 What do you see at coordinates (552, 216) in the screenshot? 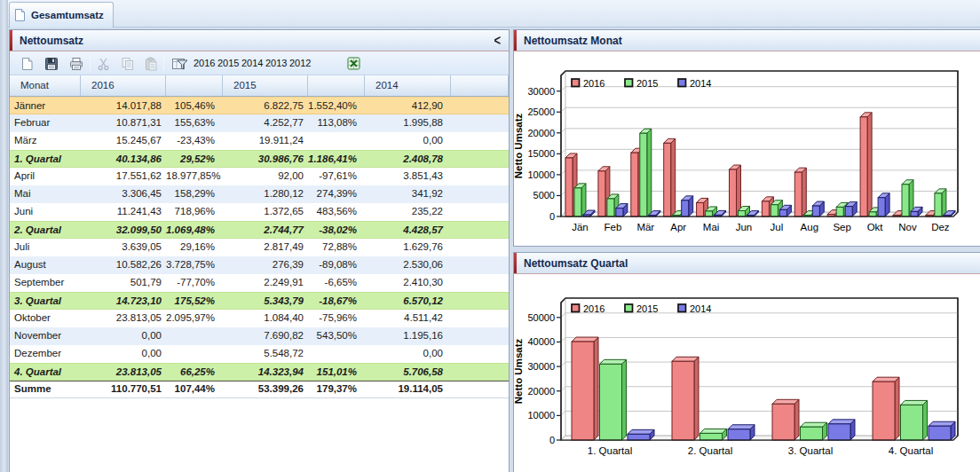
I see `svg-text: 0` at bounding box center [552, 216].